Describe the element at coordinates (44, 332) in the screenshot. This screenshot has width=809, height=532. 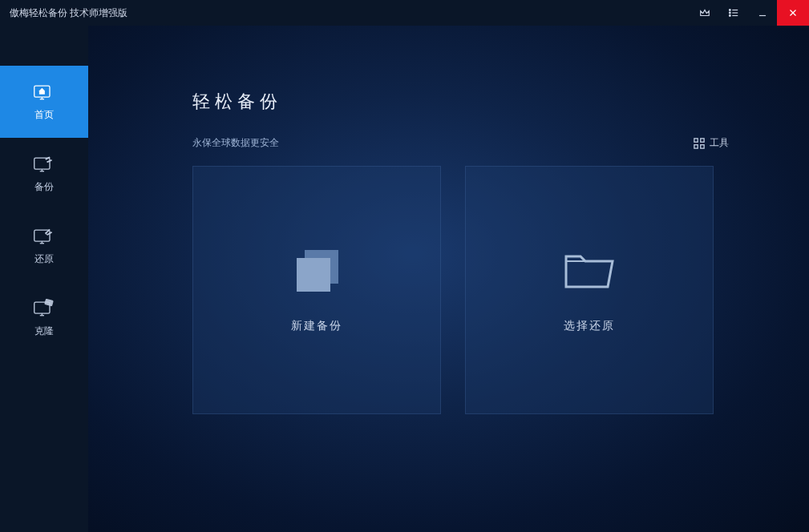
I see `sidebar-item-label: 克隆` at that location.